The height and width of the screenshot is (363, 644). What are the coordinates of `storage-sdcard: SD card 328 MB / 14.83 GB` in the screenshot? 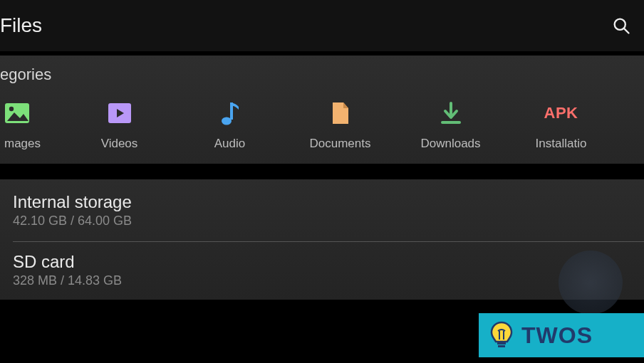 It's located at (328, 270).